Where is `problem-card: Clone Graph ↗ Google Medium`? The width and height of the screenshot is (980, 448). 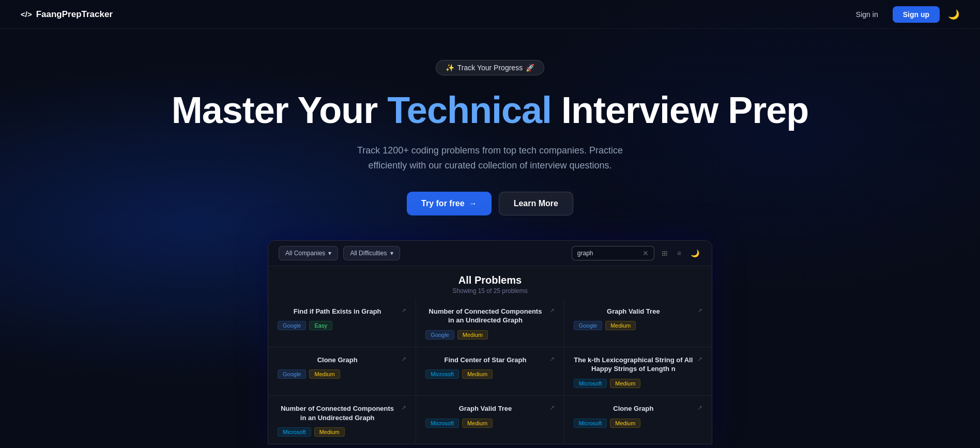 problem-card: Clone Graph ↗ Google Medium is located at coordinates (342, 371).